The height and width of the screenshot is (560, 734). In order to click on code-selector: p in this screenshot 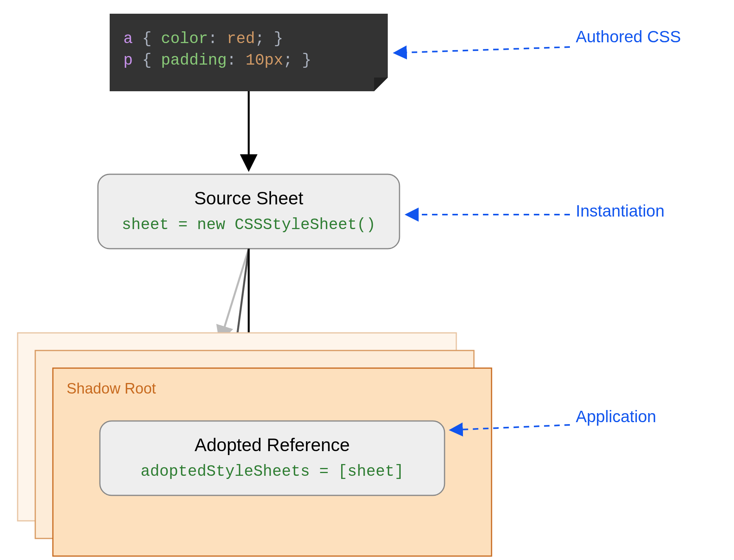, I will do `click(128, 60)`.